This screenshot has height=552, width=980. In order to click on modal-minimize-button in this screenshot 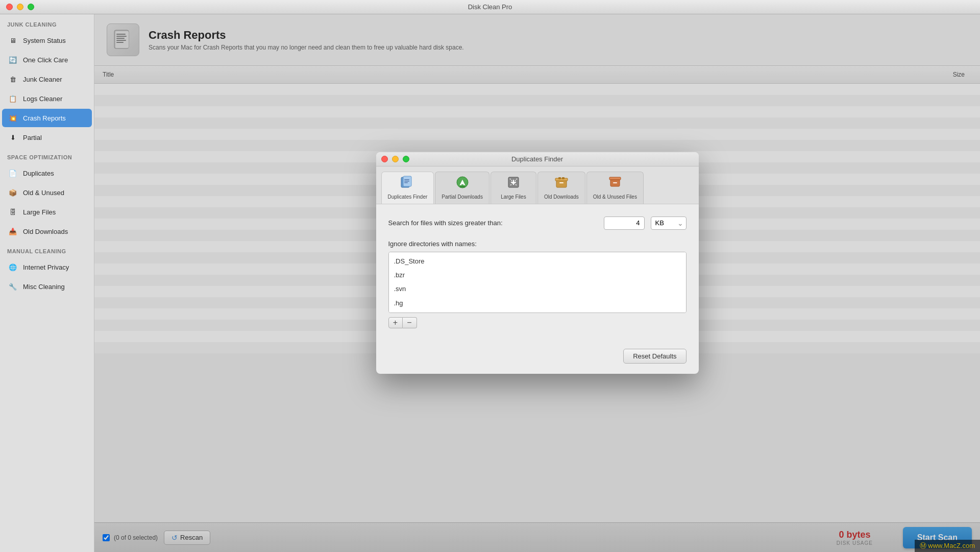, I will do `click(395, 159)`.